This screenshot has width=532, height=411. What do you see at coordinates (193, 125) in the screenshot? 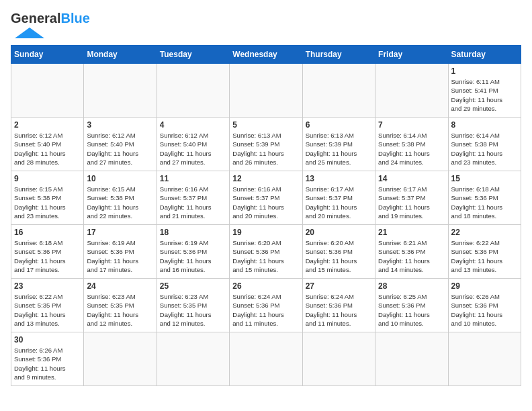
I see `day-number: 4` at bounding box center [193, 125].